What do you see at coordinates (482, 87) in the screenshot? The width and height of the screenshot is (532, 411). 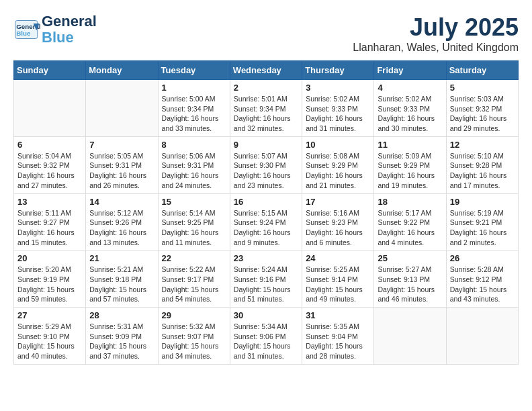 I see `day-number: 5` at bounding box center [482, 87].